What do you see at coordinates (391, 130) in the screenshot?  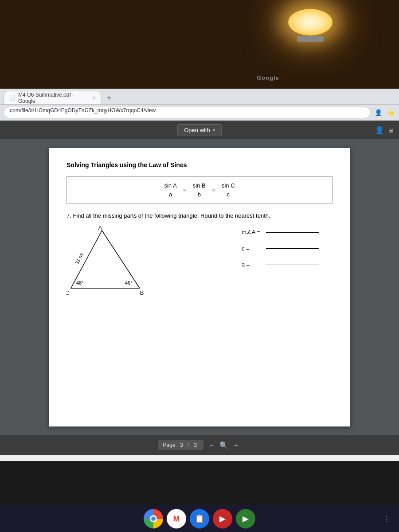 I see `print-icon: 🖨` at bounding box center [391, 130].